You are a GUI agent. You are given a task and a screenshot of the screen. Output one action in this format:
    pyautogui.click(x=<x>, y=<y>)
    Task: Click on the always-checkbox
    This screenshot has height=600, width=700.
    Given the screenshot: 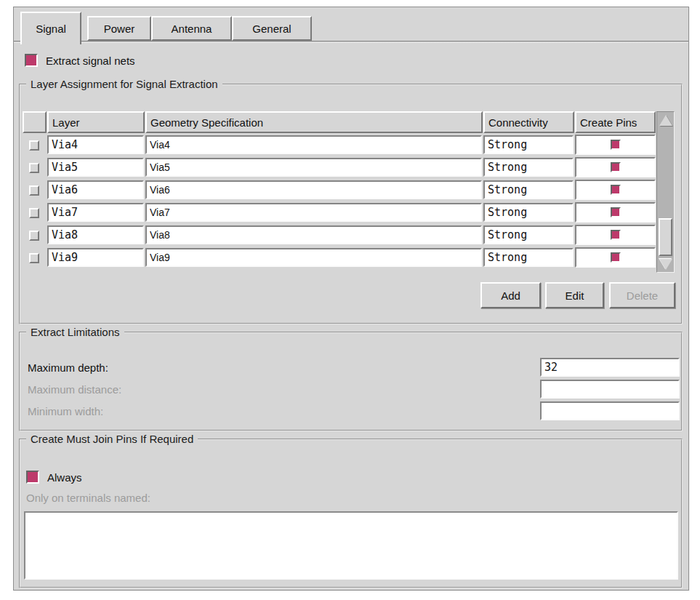 What is the action you would take?
    pyautogui.click(x=33, y=477)
    